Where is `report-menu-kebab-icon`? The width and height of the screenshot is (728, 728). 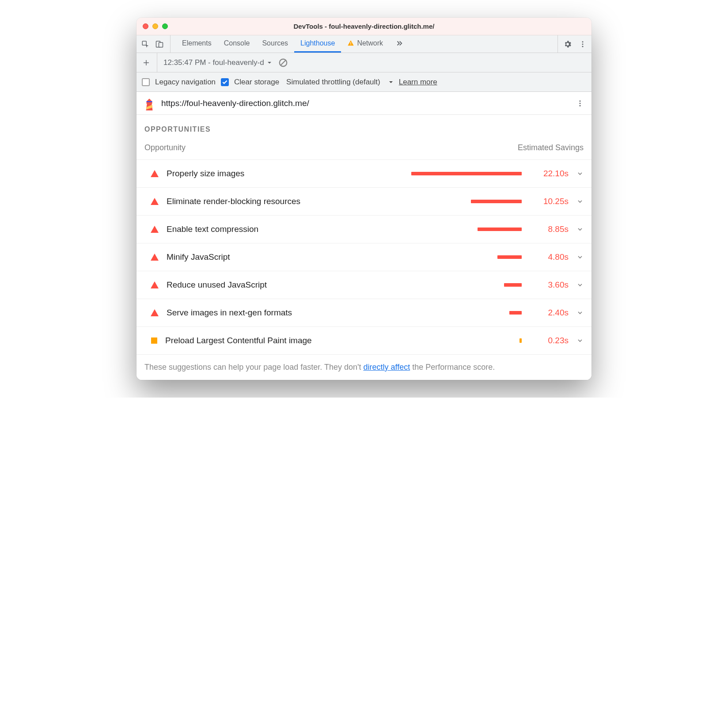
report-menu-kebab-icon is located at coordinates (580, 103).